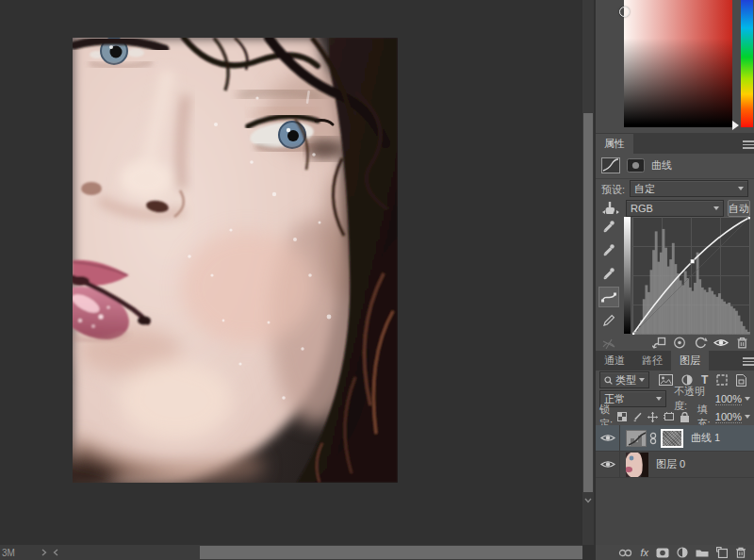 This screenshot has width=754, height=560. What do you see at coordinates (690, 360) in the screenshot?
I see `tab-layers: 图层` at bounding box center [690, 360].